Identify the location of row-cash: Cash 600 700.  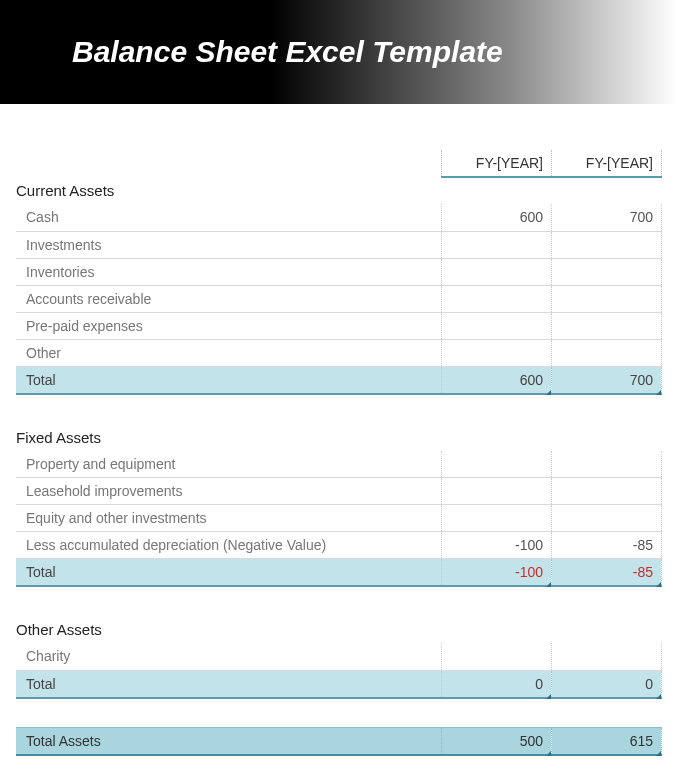
(339, 218).